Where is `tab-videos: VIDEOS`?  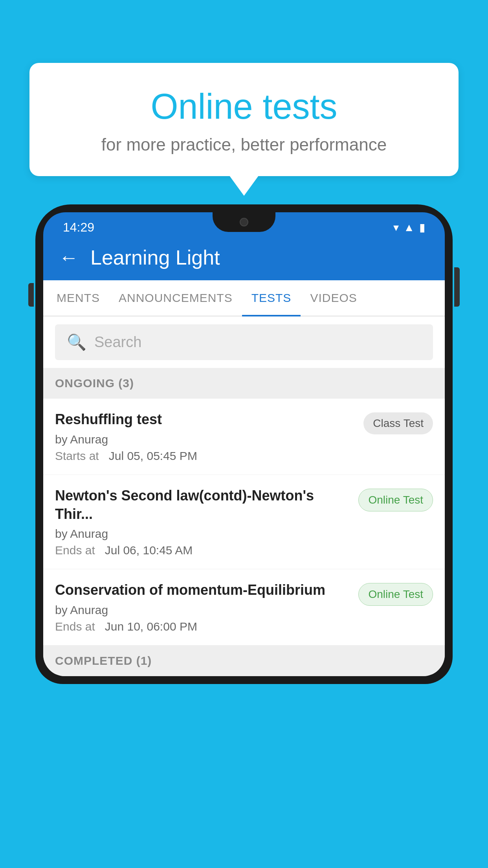
tab-videos: VIDEOS is located at coordinates (333, 298).